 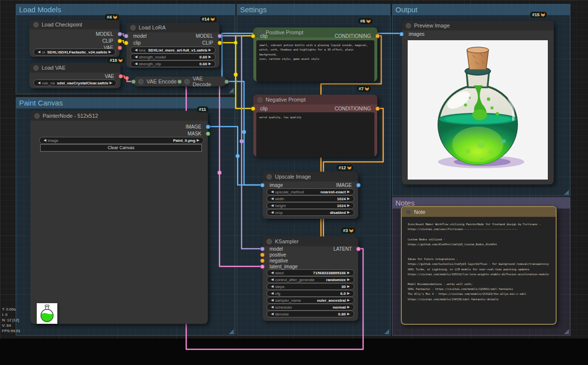 I want to click on group-header: Load Models, so click(x=125, y=10).